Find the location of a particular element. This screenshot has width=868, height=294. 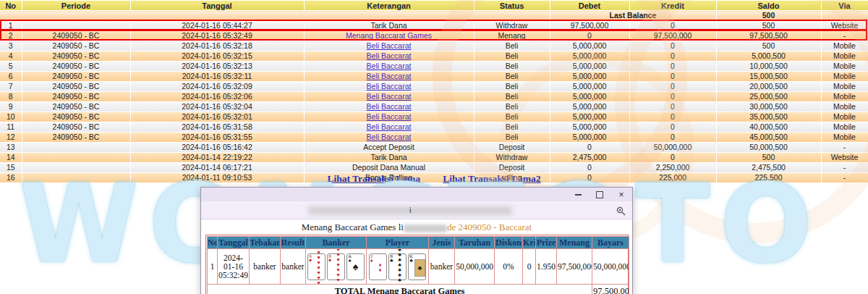

popup-column-header-banker: Banker is located at coordinates (336, 243).